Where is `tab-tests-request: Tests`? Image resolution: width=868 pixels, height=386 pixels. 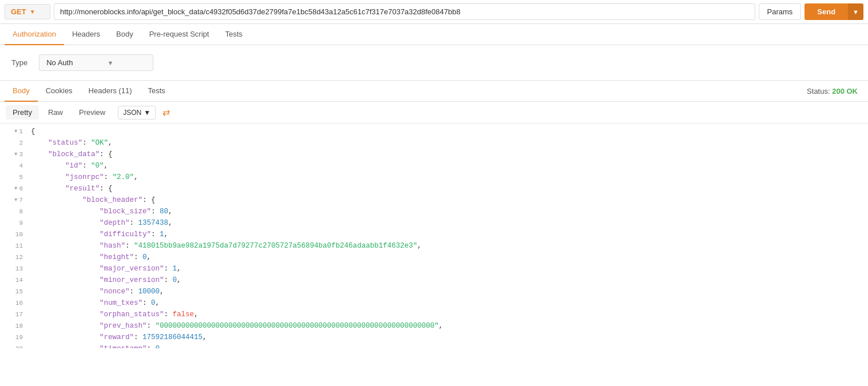 tab-tests-request: Tests is located at coordinates (233, 34).